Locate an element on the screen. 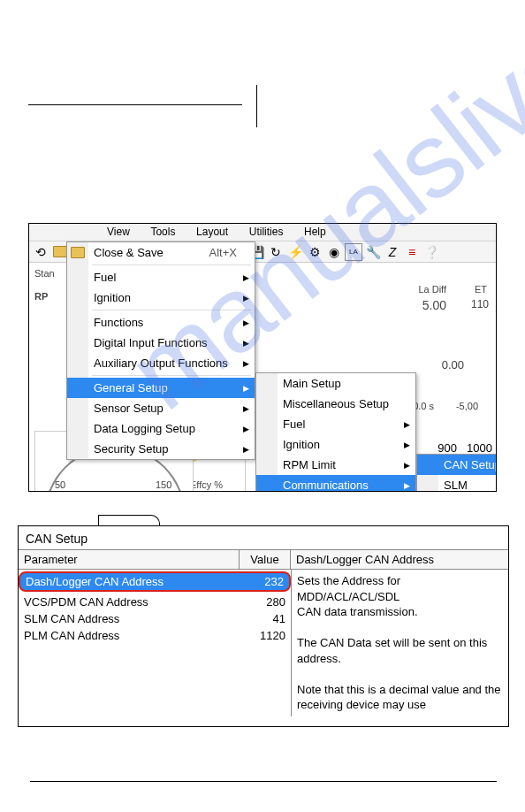 The width and height of the screenshot is (525, 812). menu-item-main-setup: Main Setup is located at coordinates (336, 384).